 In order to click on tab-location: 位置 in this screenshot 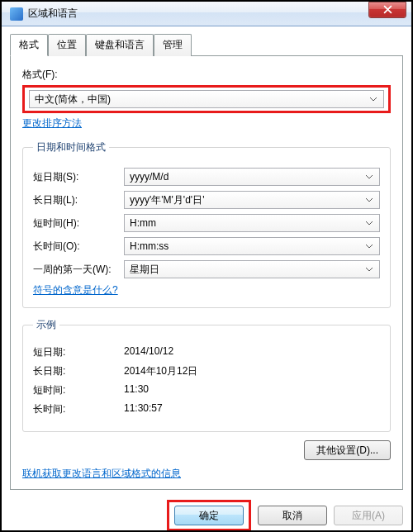, I will do `click(67, 45)`.